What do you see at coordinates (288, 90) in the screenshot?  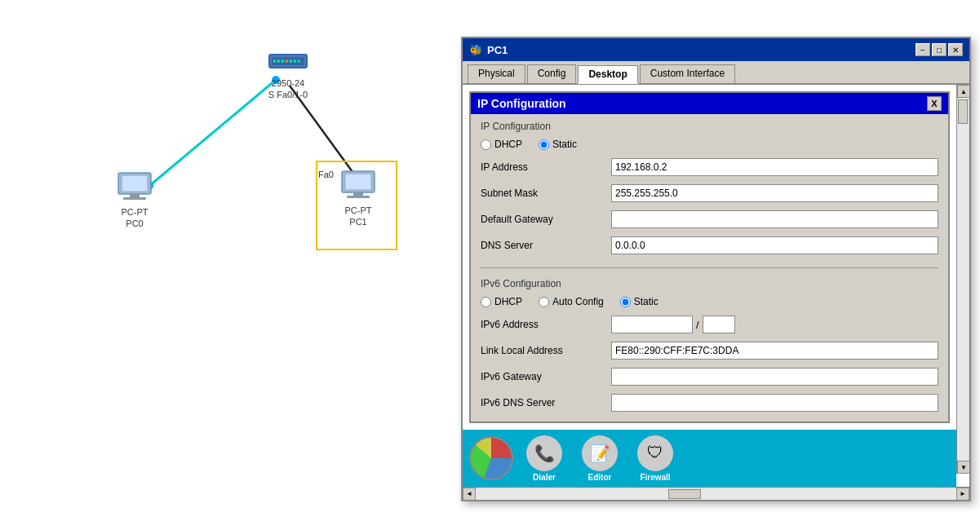 I see `switch-label: 2950-24 S Fa0/1-0` at bounding box center [288, 90].